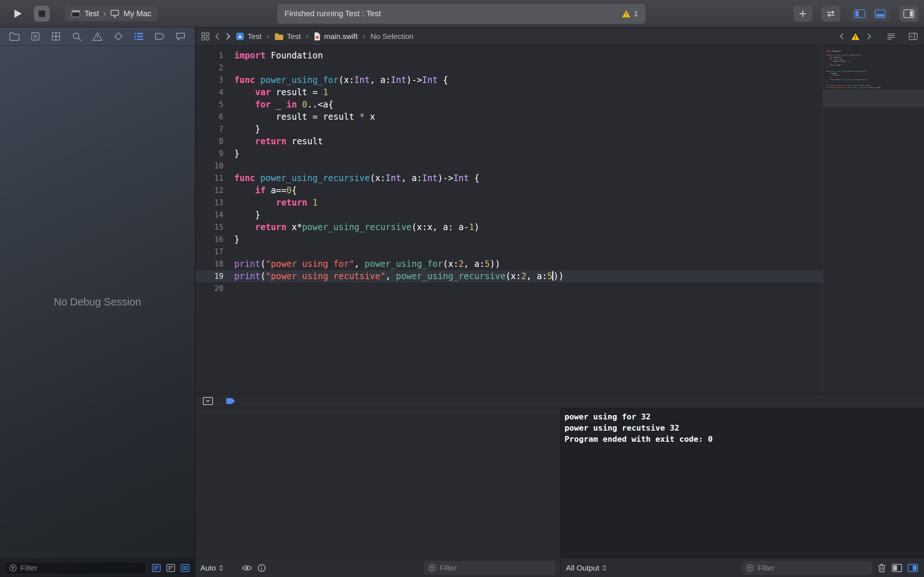 Image resolution: width=924 pixels, height=577 pixels. What do you see at coordinates (98, 302) in the screenshot?
I see `empty-state-message: No Debug Session` at bounding box center [98, 302].